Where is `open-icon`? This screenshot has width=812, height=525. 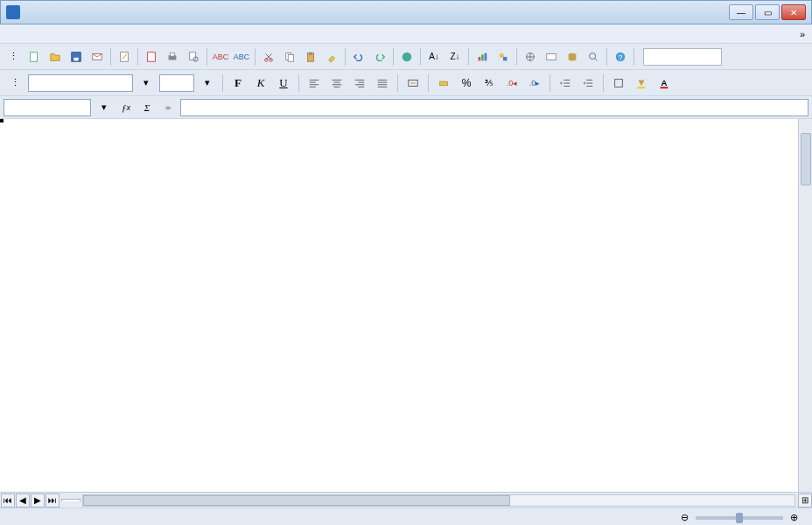
open-icon is located at coordinates (55, 57).